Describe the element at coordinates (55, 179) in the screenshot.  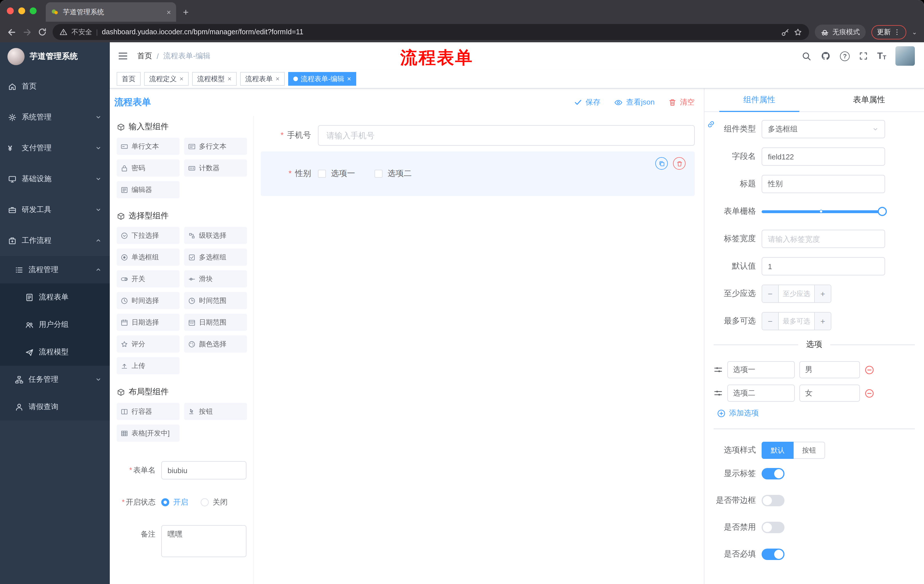
I see `sidebar-item-infrastructure: 基础设施` at that location.